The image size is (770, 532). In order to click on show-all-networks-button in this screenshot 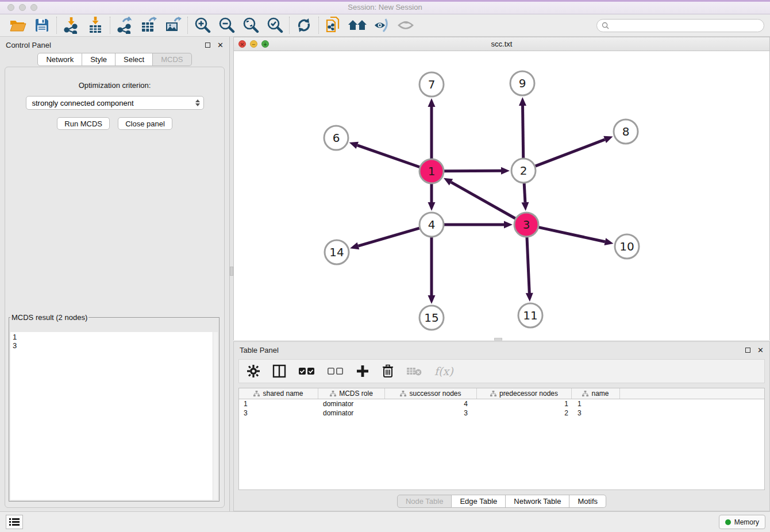, I will do `click(357, 25)`.